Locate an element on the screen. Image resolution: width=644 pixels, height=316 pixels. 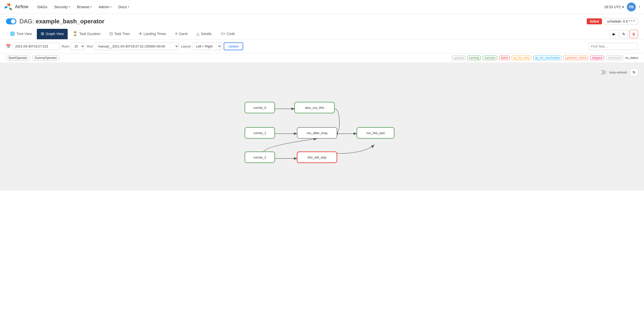
nav-security: Security ▾ is located at coordinates (62, 7).